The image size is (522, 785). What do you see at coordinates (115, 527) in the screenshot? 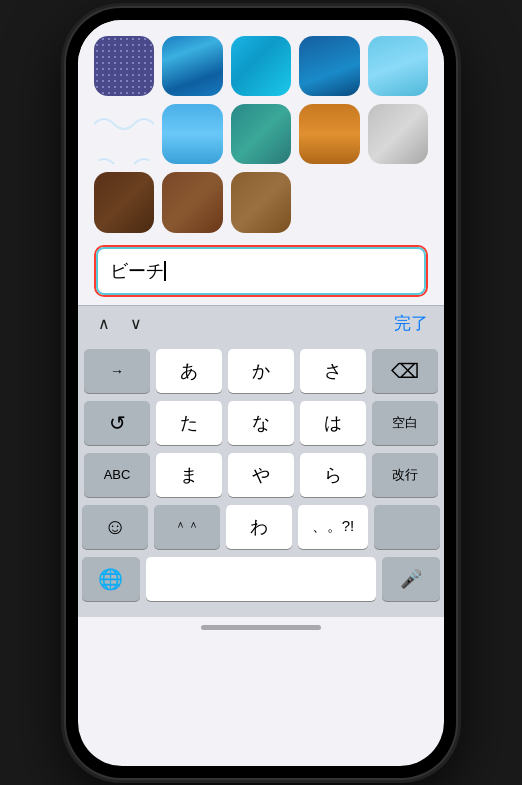
I see `key-emoji: ☺` at bounding box center [115, 527].